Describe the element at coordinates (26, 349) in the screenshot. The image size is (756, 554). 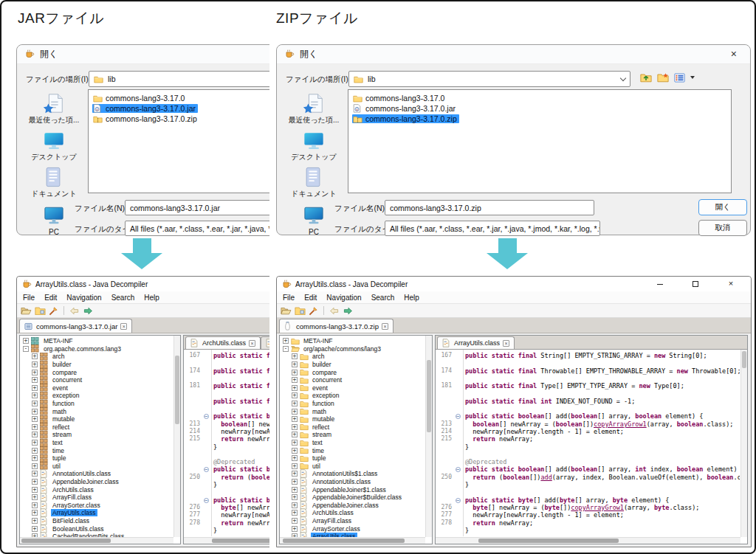
I see `expander-icon: -` at that location.